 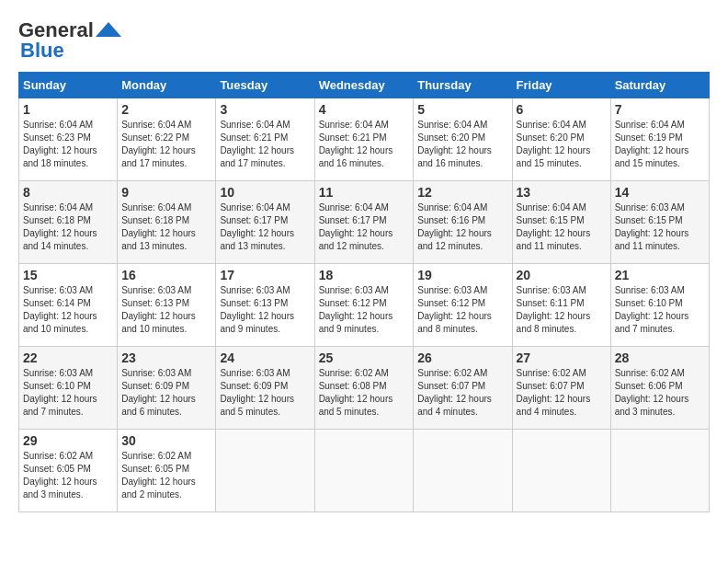 What do you see at coordinates (660, 358) in the screenshot?
I see `day-number: 28` at bounding box center [660, 358].